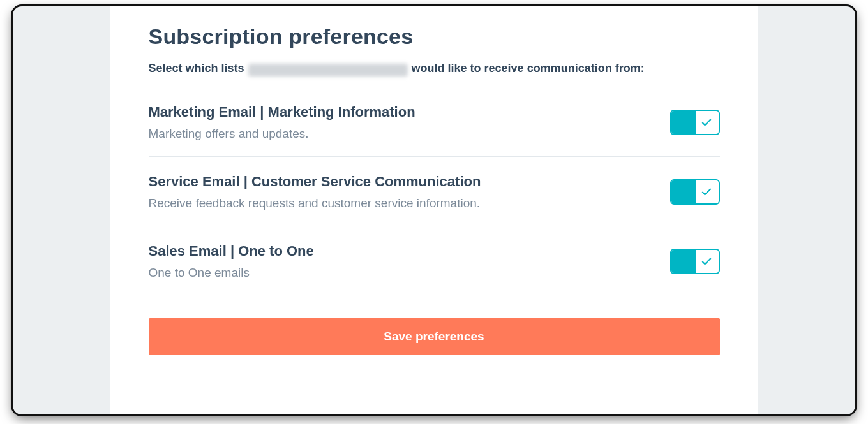  I want to click on preference-row-sales: Sales Email | One to One One to One emai…, so click(434, 261).